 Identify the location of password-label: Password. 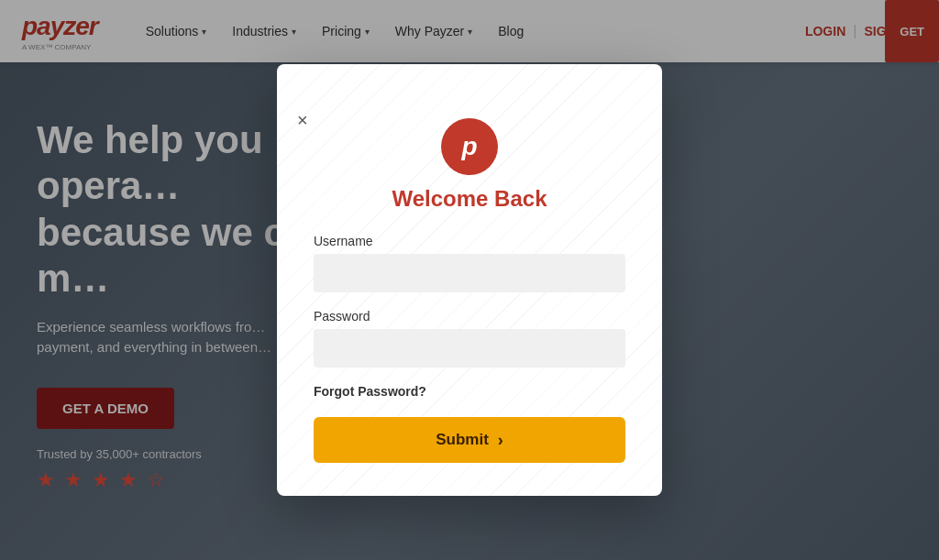
(470, 316).